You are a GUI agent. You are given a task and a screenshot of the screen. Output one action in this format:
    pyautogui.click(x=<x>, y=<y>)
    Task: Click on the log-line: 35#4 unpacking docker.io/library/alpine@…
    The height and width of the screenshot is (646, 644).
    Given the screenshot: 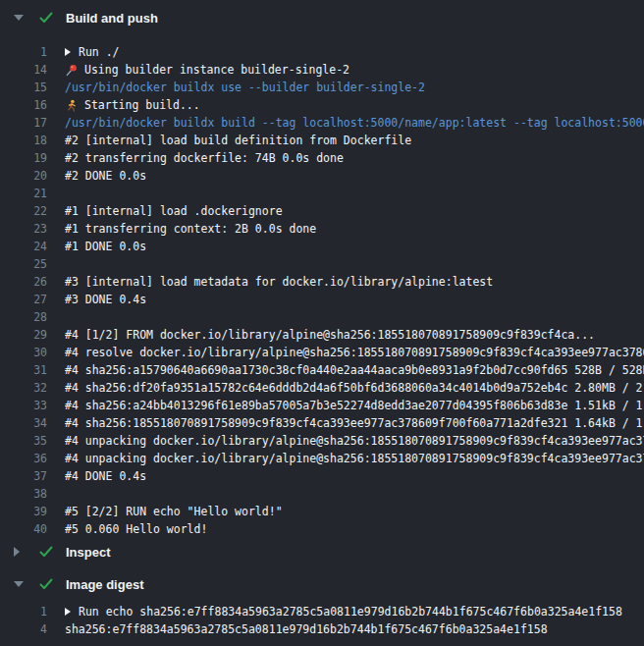 What is the action you would take?
    pyautogui.click(x=322, y=441)
    